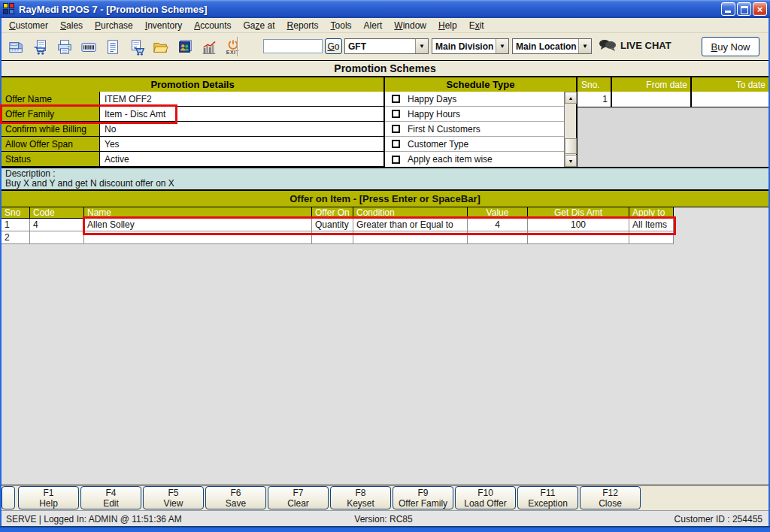  I want to click on billing-icon, so click(17, 47).